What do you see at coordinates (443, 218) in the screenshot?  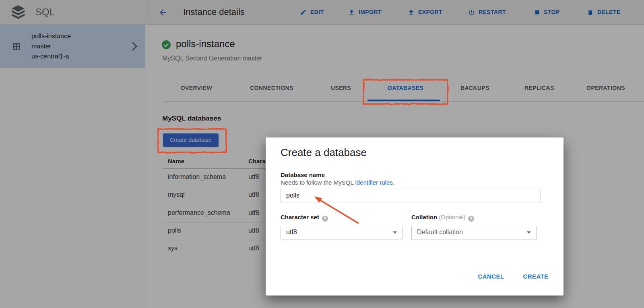 I see `collation-label: Collation (Optional)?` at bounding box center [443, 218].